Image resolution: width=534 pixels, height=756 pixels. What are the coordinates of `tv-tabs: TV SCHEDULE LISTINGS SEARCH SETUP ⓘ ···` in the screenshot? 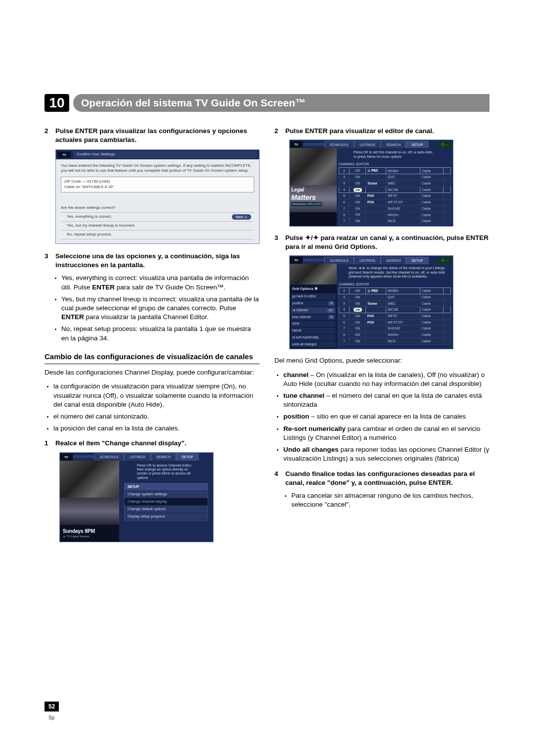 It's located at (371, 144).